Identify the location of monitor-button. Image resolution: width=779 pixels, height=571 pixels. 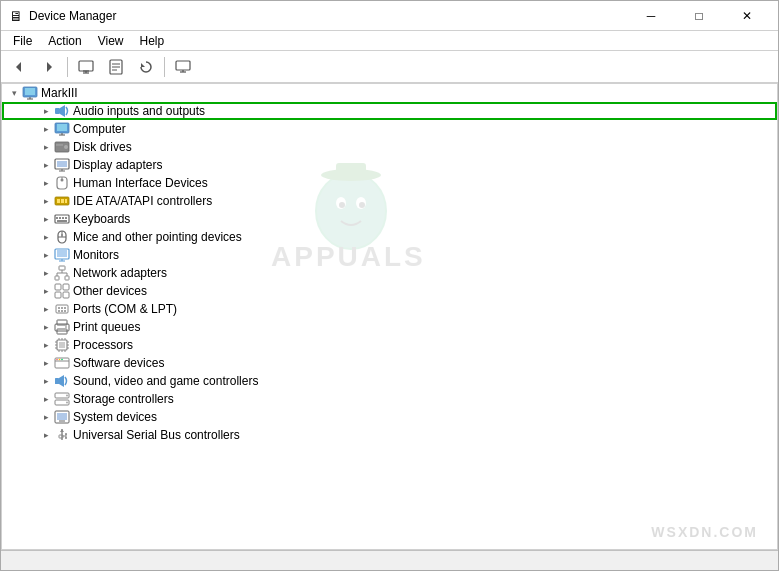
(183, 67).